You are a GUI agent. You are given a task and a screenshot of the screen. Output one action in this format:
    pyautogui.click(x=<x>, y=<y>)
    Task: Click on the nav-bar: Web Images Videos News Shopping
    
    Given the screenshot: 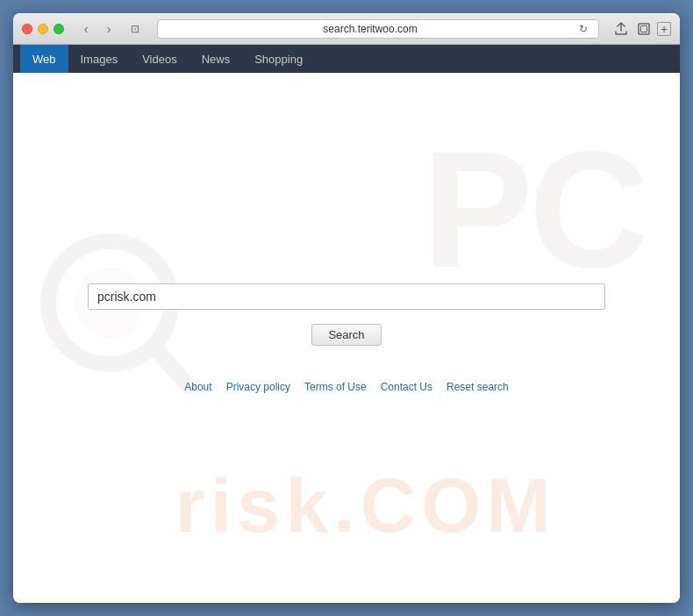 What is the action you would take?
    pyautogui.click(x=346, y=59)
    